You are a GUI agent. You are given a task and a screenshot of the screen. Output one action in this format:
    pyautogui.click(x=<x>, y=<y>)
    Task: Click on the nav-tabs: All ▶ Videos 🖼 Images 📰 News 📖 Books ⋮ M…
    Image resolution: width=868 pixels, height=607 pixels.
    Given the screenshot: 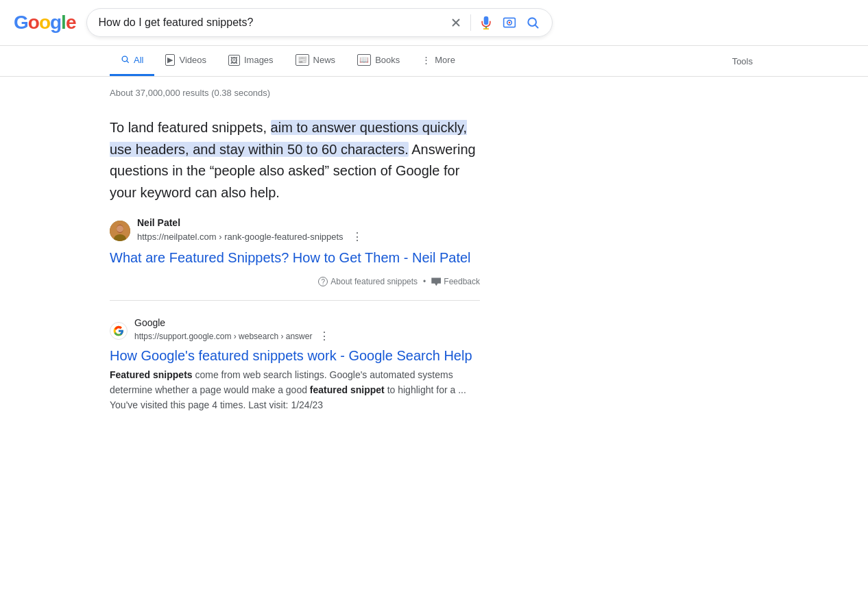 What is the action you would take?
    pyautogui.click(x=434, y=62)
    